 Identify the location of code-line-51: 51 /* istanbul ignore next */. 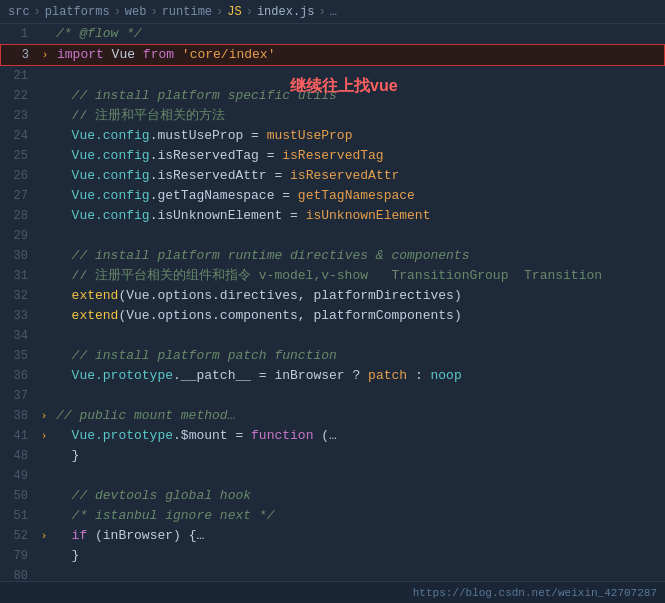
(332, 516).